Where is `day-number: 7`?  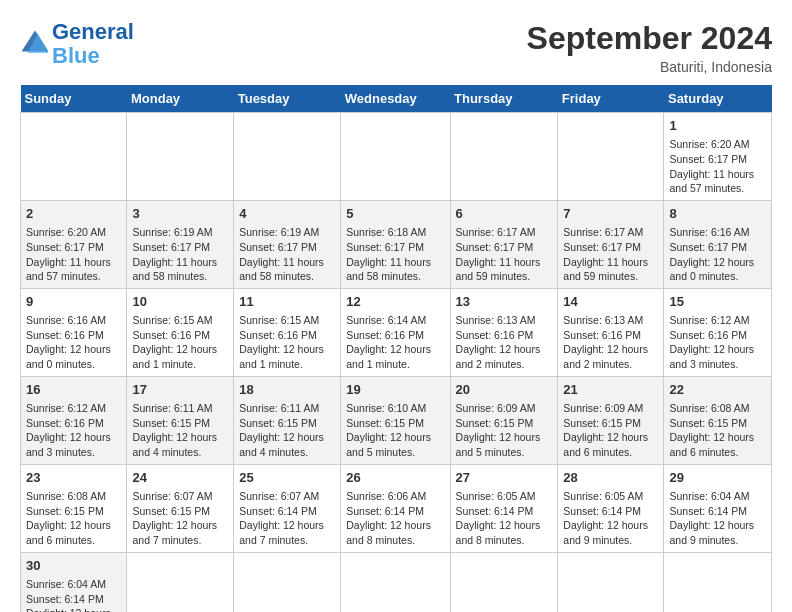
day-number: 7 is located at coordinates (610, 214).